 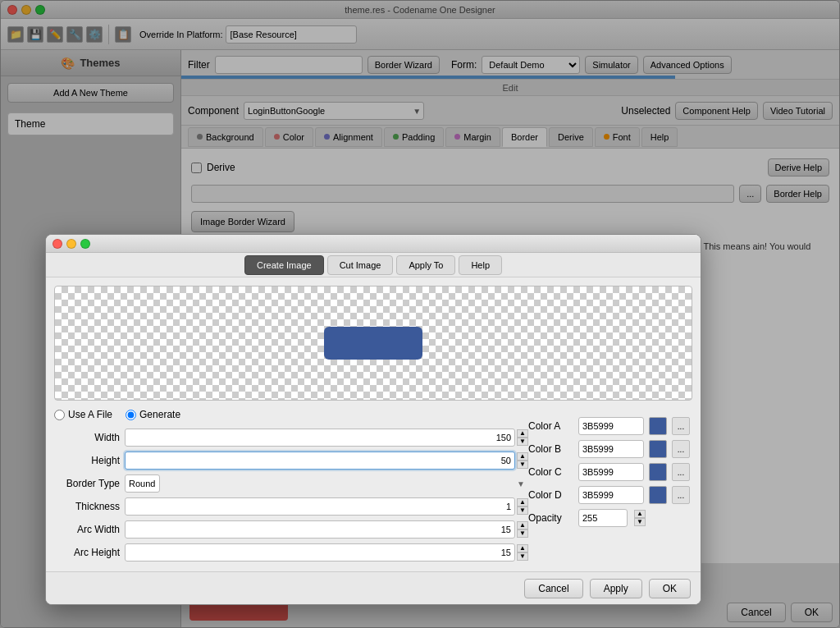 What do you see at coordinates (284, 265) in the screenshot?
I see `dialog-tab-create-image: Create Image` at bounding box center [284, 265].